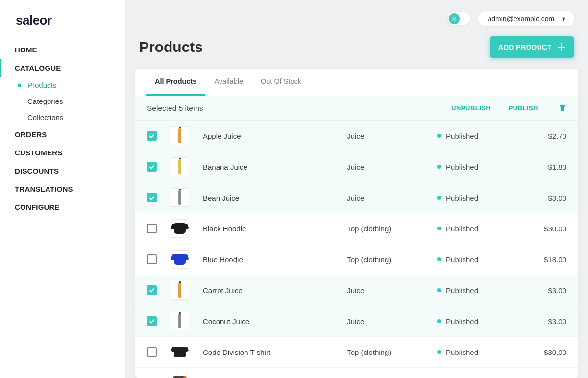 The image size is (588, 378). Describe the element at coordinates (228, 82) in the screenshot. I see `tab-available: Available` at that location.